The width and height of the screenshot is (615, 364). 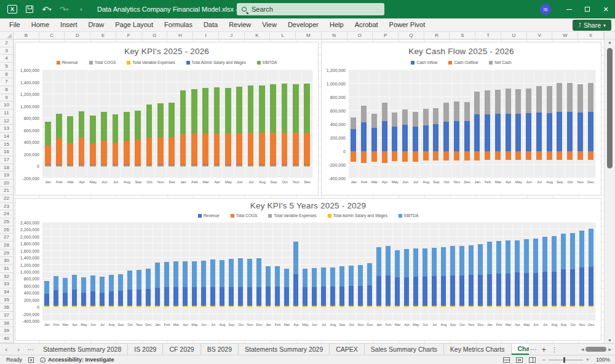 I want to click on row-header-29: 29, so click(x=6, y=253).